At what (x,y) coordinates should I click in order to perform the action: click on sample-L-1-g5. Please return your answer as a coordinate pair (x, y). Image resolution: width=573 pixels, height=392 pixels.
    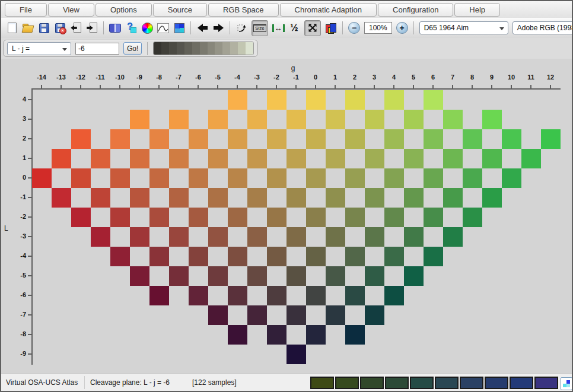
    Looking at the image, I should click on (414, 198).